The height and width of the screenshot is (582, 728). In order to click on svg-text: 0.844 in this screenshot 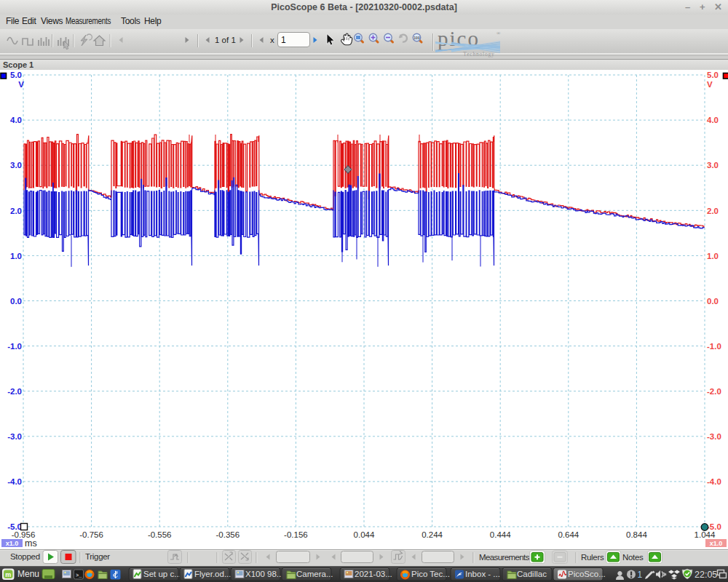, I will do `click(636, 535)`.